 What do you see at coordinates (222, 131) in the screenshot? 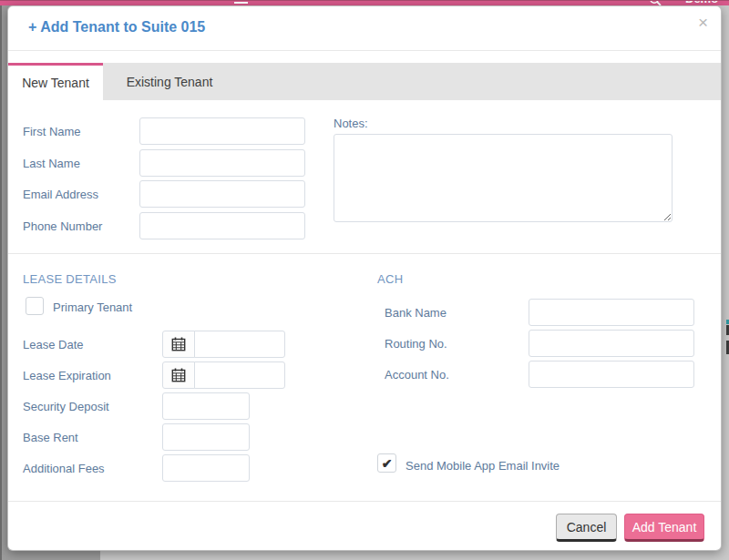
I see `first-name-input` at bounding box center [222, 131].